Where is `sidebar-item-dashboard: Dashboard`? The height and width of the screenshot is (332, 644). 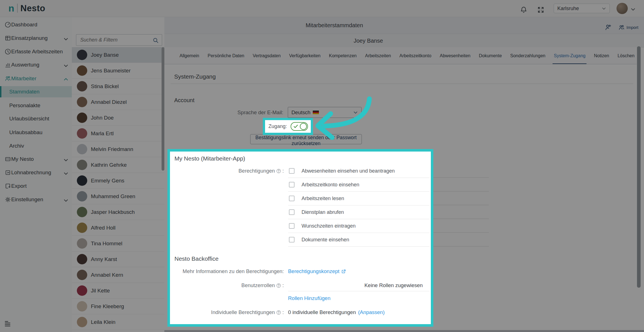 sidebar-item-dashboard: Dashboard is located at coordinates (36, 25).